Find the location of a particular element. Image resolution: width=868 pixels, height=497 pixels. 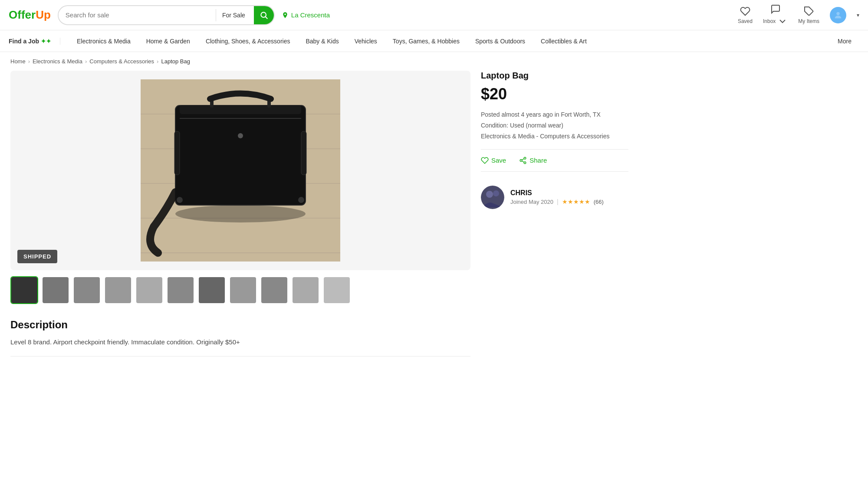

location-label: La Crescenta is located at coordinates (311, 15).